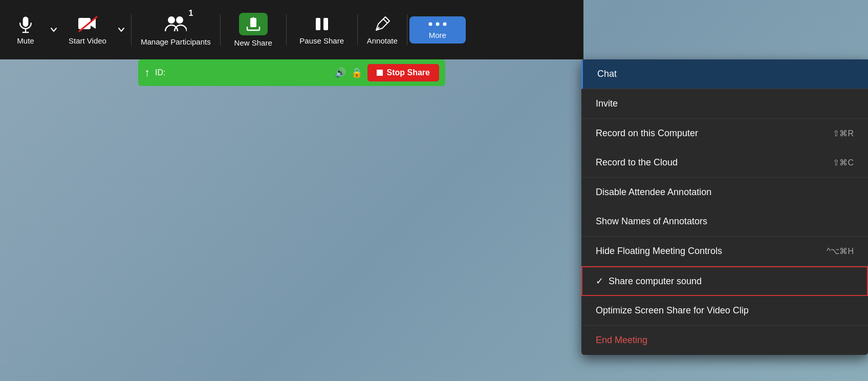 Image resolution: width=868 pixels, height=381 pixels. What do you see at coordinates (725, 74) in the screenshot?
I see `menu-item-chat: Chat` at bounding box center [725, 74].